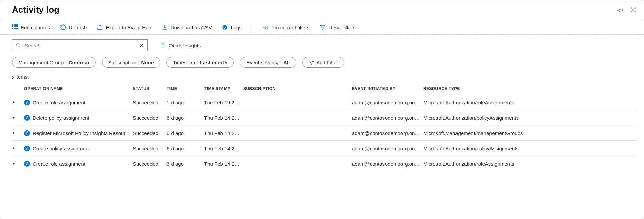  I want to click on pin-filters-button: Pin current filters, so click(286, 27).